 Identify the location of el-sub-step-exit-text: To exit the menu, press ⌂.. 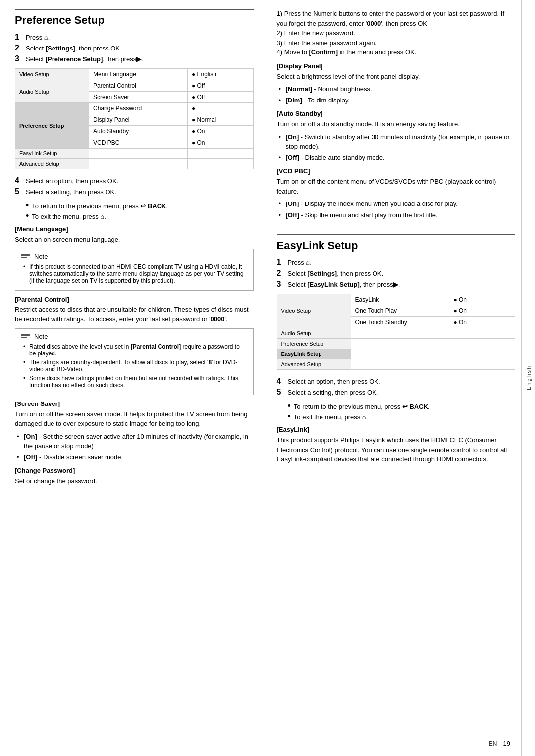
(331, 417).